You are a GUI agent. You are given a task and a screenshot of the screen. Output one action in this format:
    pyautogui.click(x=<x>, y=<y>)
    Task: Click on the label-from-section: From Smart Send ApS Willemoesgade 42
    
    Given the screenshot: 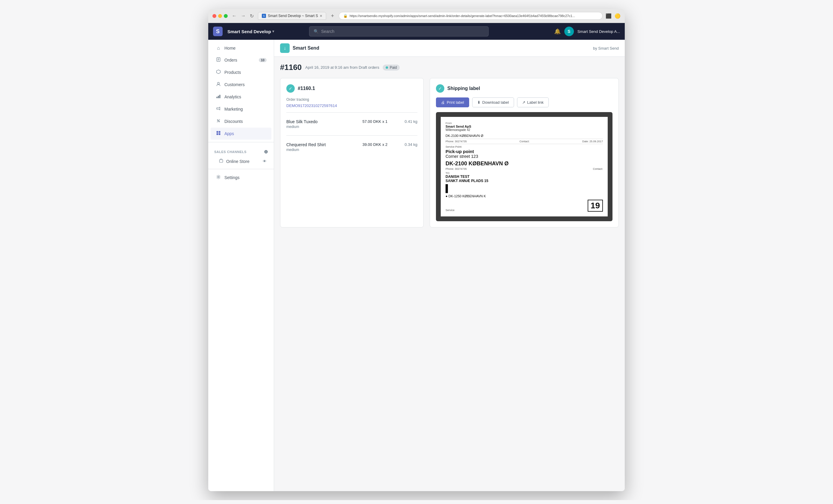 What is the action you would take?
    pyautogui.click(x=524, y=126)
    